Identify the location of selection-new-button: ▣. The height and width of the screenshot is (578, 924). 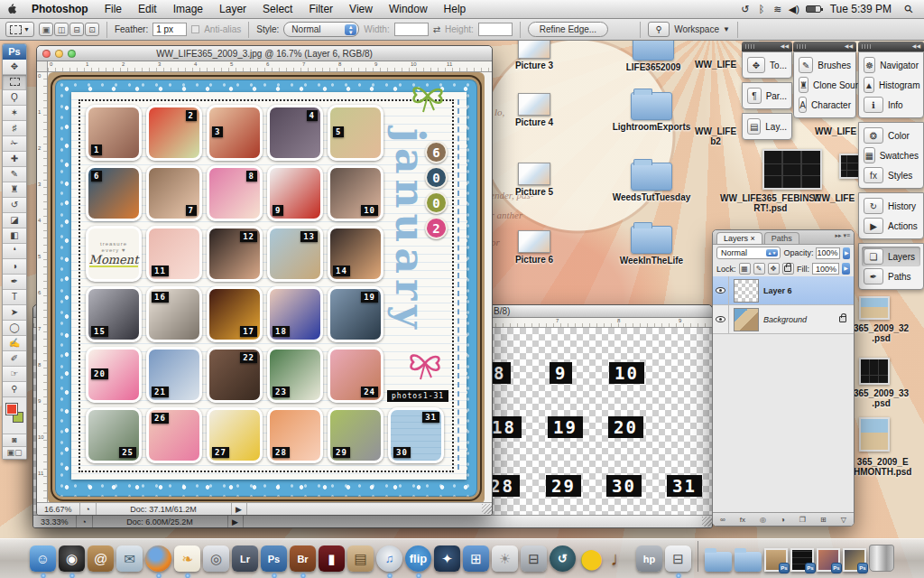
(46, 29).